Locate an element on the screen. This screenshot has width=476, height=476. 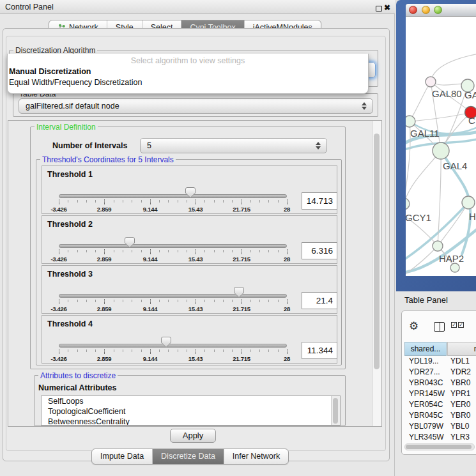
list-item: TopologicalCoefficient is located at coordinates (190, 411).